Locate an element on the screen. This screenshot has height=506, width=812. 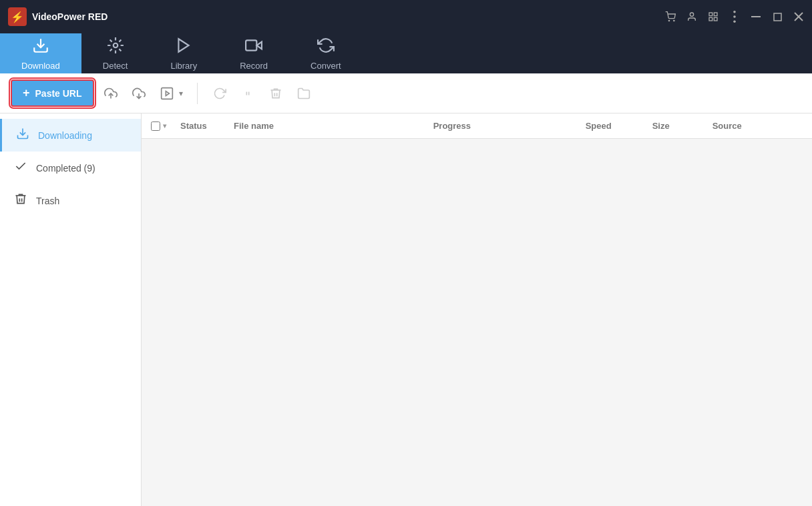
media-download-button is located at coordinates (167, 93).